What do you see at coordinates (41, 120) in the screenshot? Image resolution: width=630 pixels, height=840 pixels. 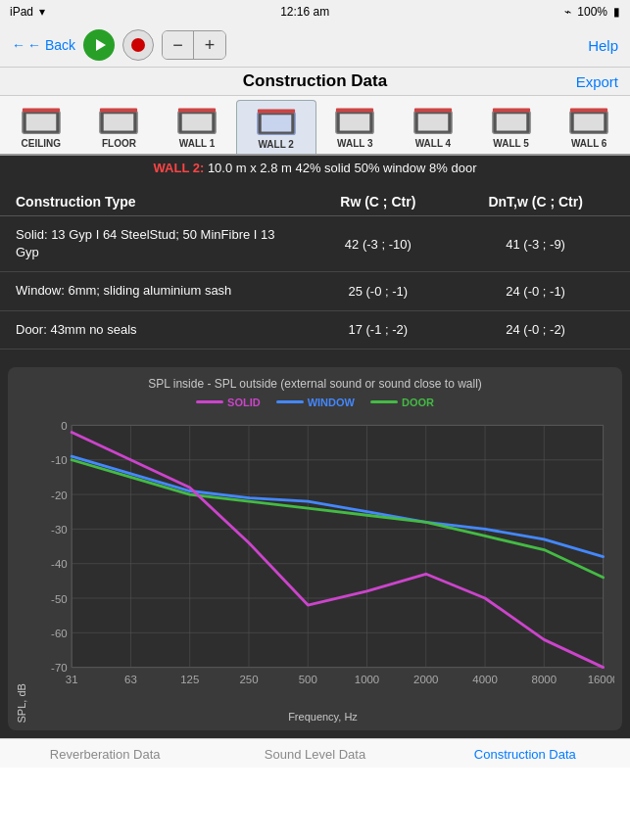 I see `ceiling-icon-wrap` at bounding box center [41, 120].